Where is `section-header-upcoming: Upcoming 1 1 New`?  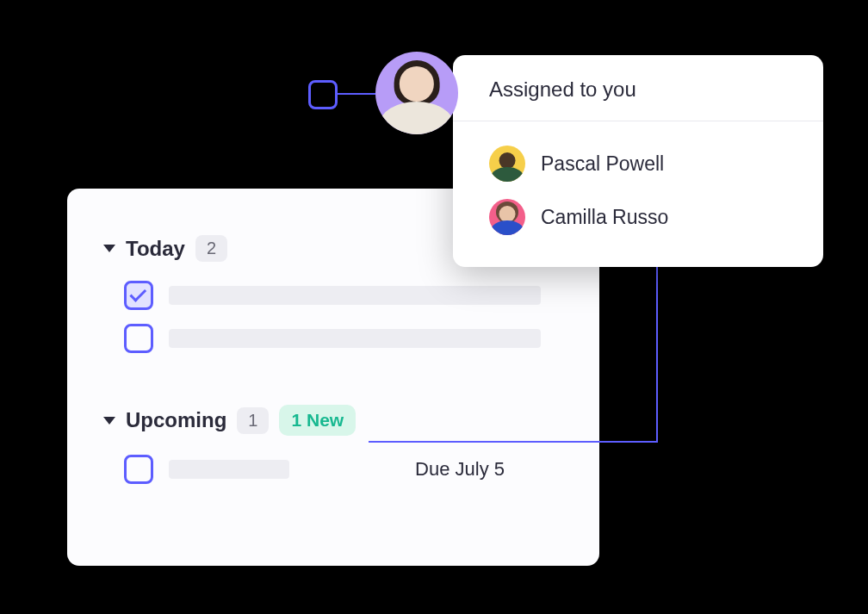
section-header-upcoming: Upcoming 1 1 New is located at coordinates (333, 420).